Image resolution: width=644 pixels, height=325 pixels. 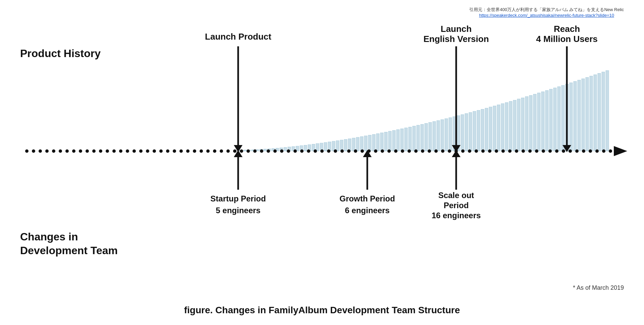 I want to click on figure-caption: figure. Changes in FamilyAlbum Developme…, so click(x=322, y=310).